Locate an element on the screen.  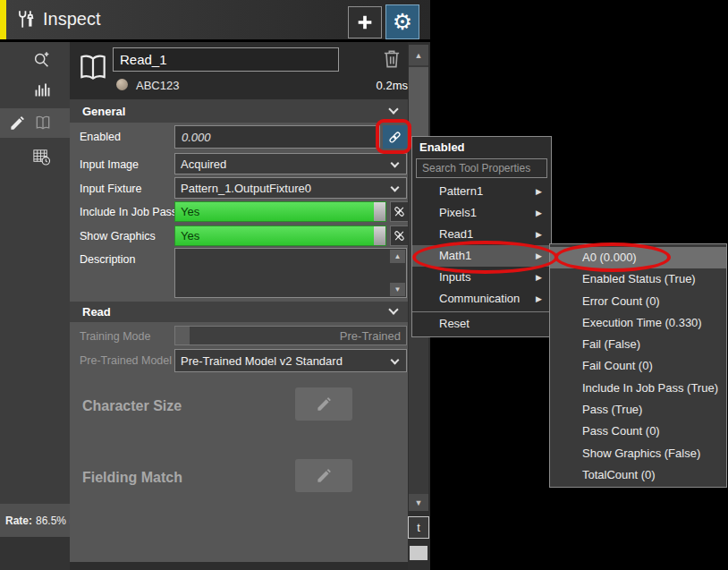
status-bar: Rate: 86.5% ( is located at coordinates (35, 521).